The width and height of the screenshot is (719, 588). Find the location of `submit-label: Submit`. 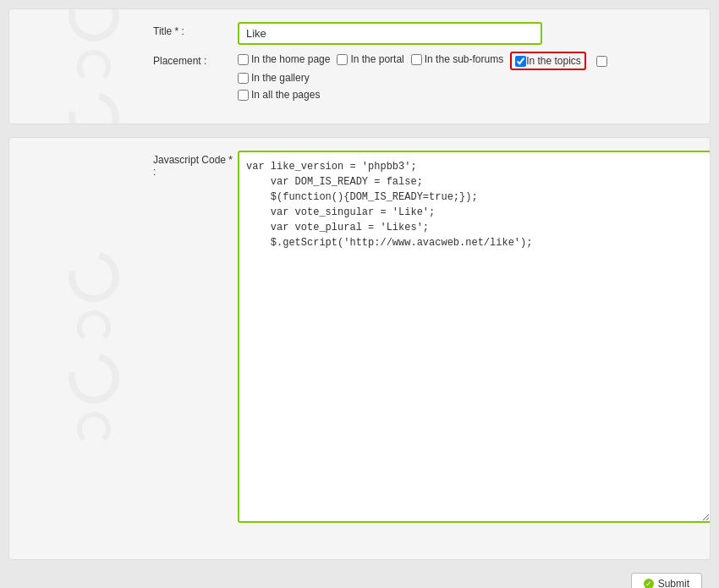

submit-label: Submit is located at coordinates (673, 583).